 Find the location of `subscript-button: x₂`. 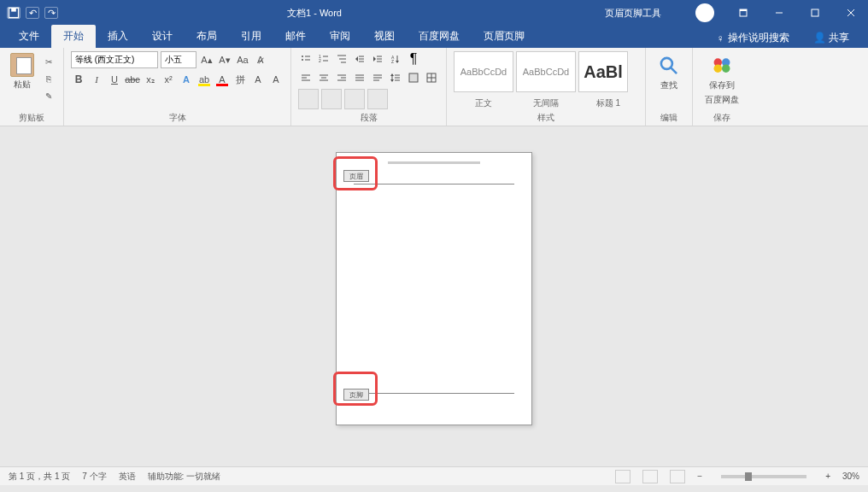

subscript-button: x₂ is located at coordinates (150, 79).